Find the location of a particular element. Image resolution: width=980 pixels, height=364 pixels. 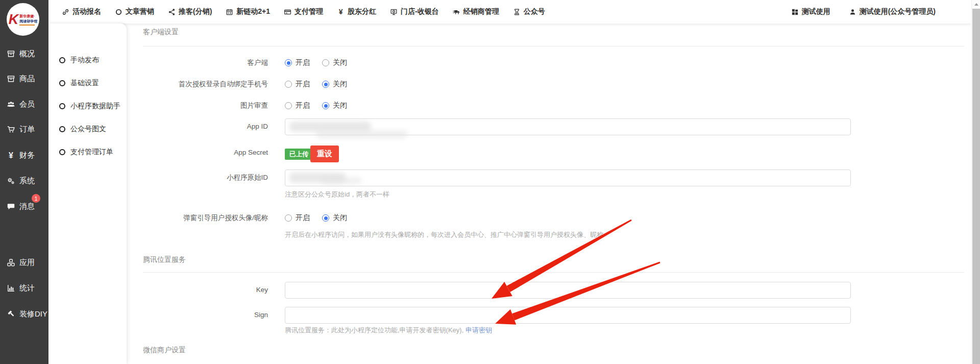

reset-button: 重设 is located at coordinates (325, 154).